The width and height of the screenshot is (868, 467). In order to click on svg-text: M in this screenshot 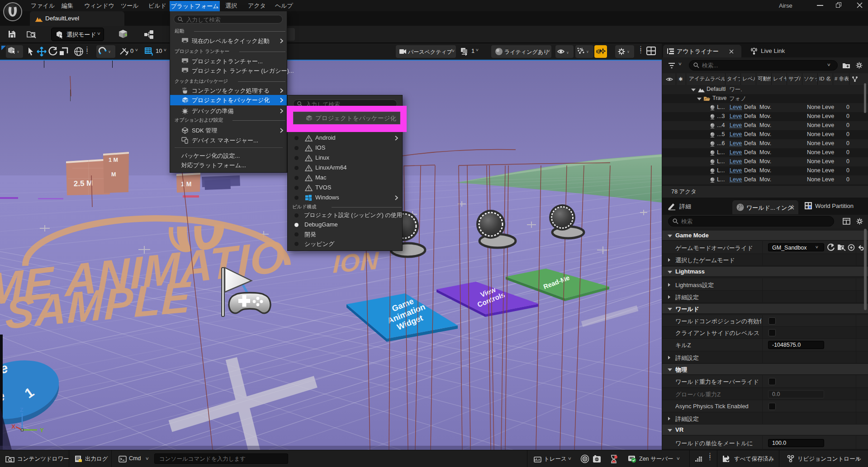, I will do `click(114, 175)`.